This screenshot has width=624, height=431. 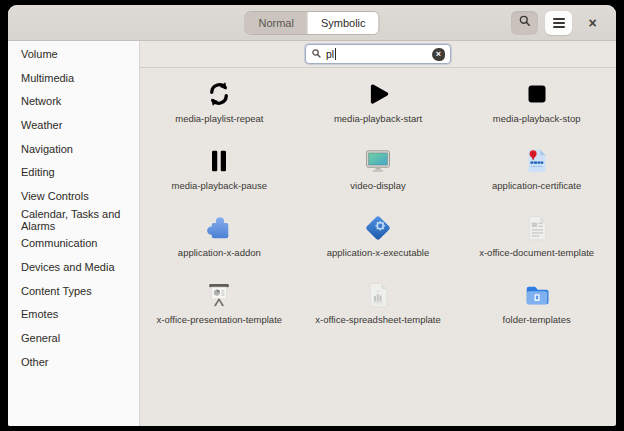 What do you see at coordinates (219, 295) in the screenshot?
I see `x-office-presentation-template-icon` at bounding box center [219, 295].